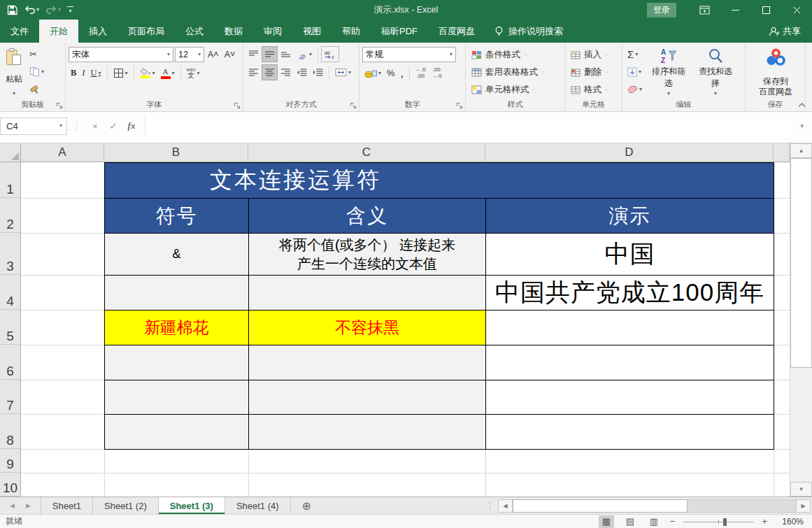  Describe the element at coordinates (629, 432) in the screenshot. I see `cell-D8` at that location.